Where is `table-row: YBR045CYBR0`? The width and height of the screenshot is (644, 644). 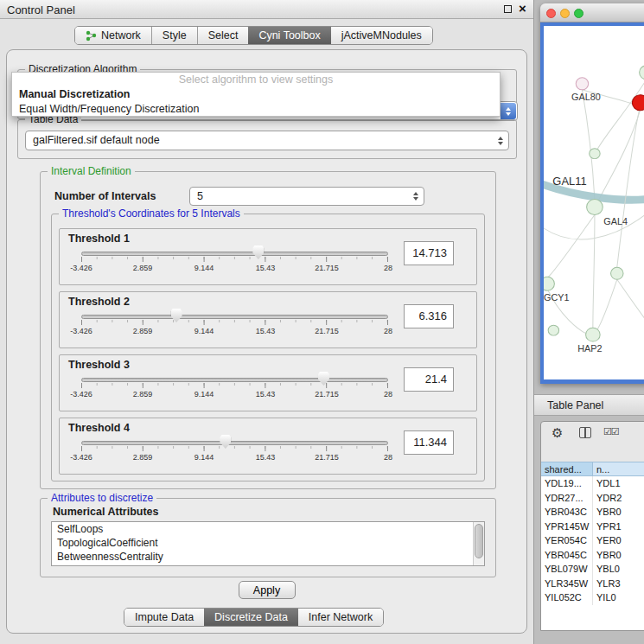 table-row: YBR045CYBR0 is located at coordinates (593, 555).